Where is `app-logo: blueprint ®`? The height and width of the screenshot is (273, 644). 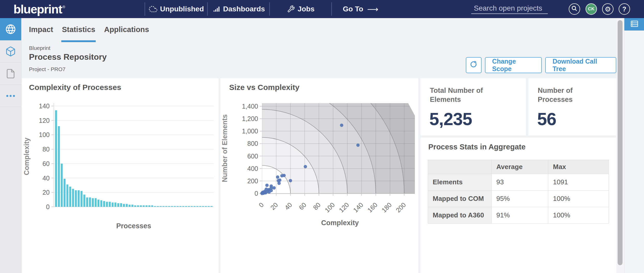
app-logo: blueprint ® is located at coordinates (39, 9).